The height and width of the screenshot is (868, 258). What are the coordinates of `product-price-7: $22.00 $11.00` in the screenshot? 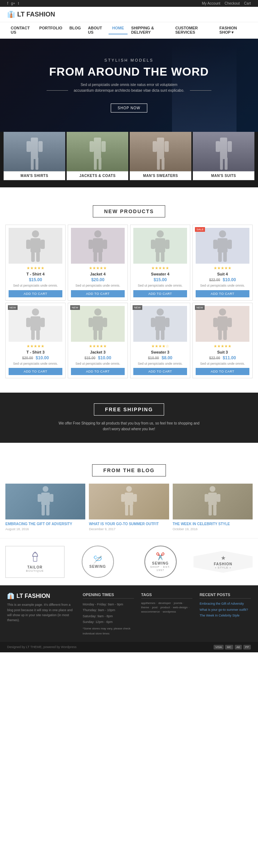 It's located at (223, 358).